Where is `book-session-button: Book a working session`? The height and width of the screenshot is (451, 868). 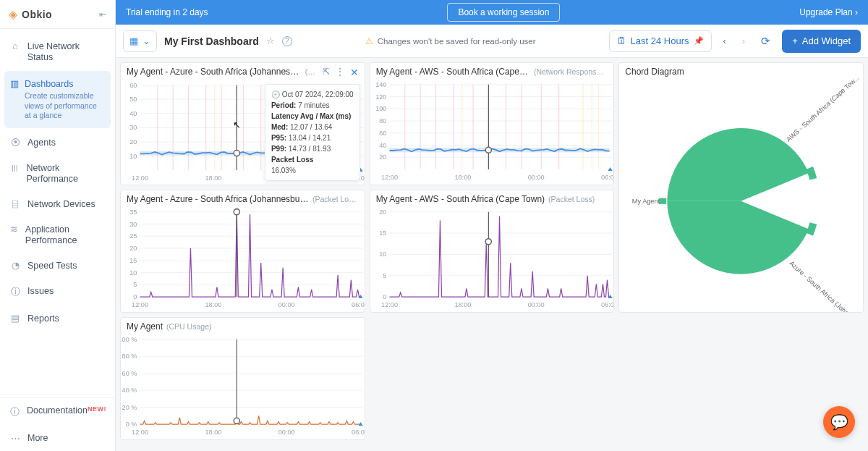 book-session-button: Book a working session is located at coordinates (503, 12).